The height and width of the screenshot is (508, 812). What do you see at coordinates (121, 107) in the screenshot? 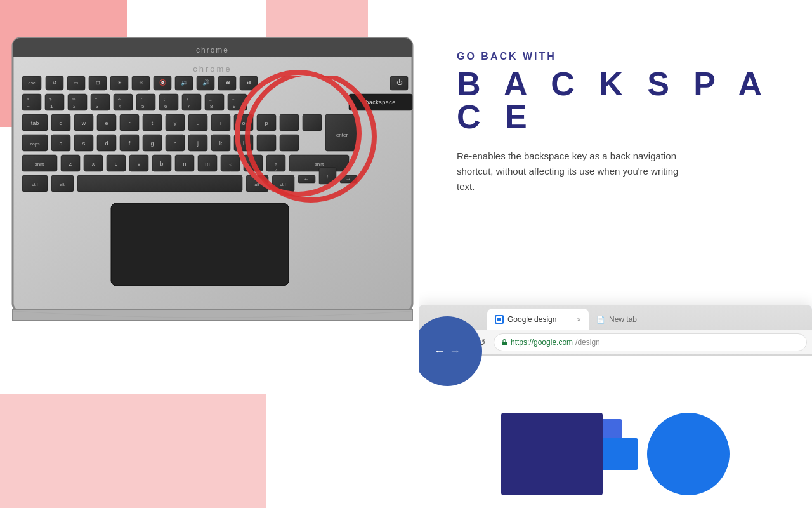
I see `svg-text: 4` at bounding box center [121, 107].